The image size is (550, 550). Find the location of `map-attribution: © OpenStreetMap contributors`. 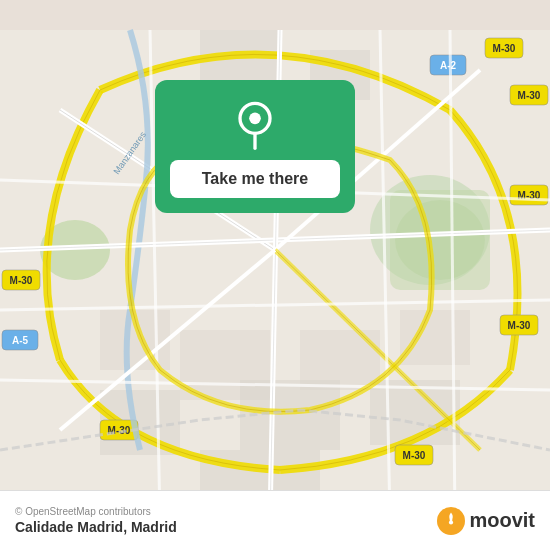

map-attribution: © OpenStreetMap contributors is located at coordinates (96, 512).